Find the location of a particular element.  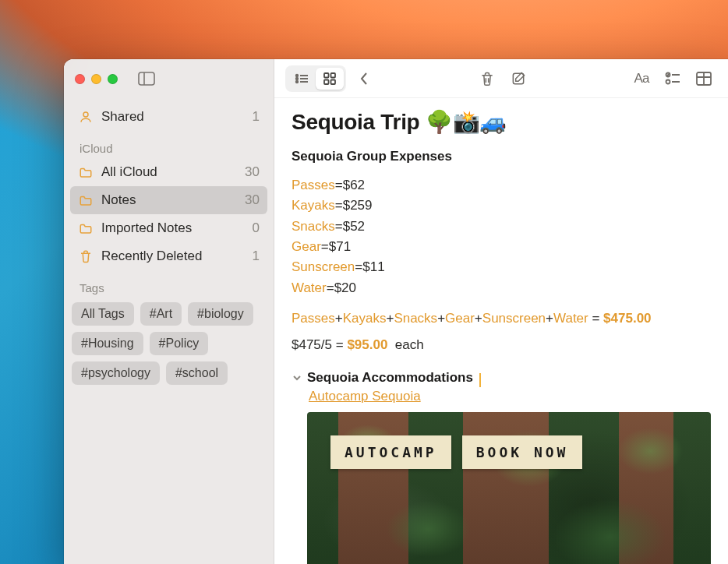

expense-value: $62 is located at coordinates (354, 185).